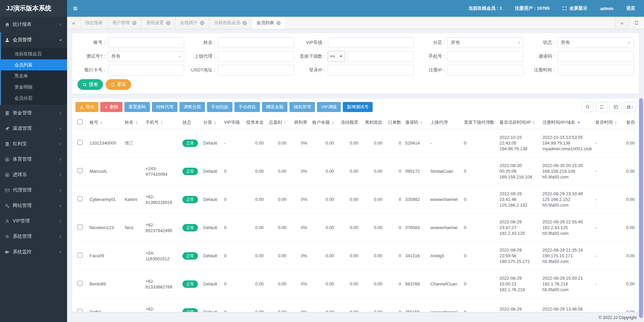 The image size is (644, 322). Describe the element at coordinates (34, 87) in the screenshot. I see `sidebar-subitem-资金明细: 资金明细` at that location.